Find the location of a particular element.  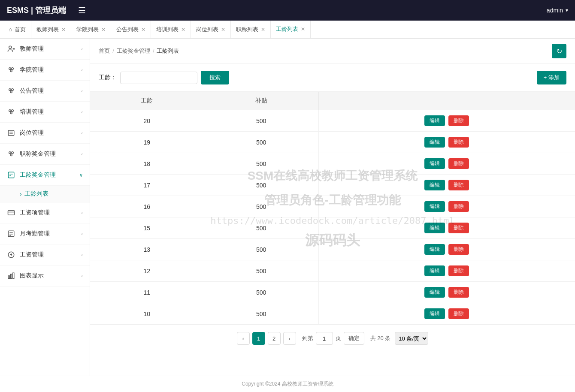

pagination: ‹ 1 2 › 到第 页 确定 共 20 条 10 条/页 20 条/页 50 … is located at coordinates (333, 338).